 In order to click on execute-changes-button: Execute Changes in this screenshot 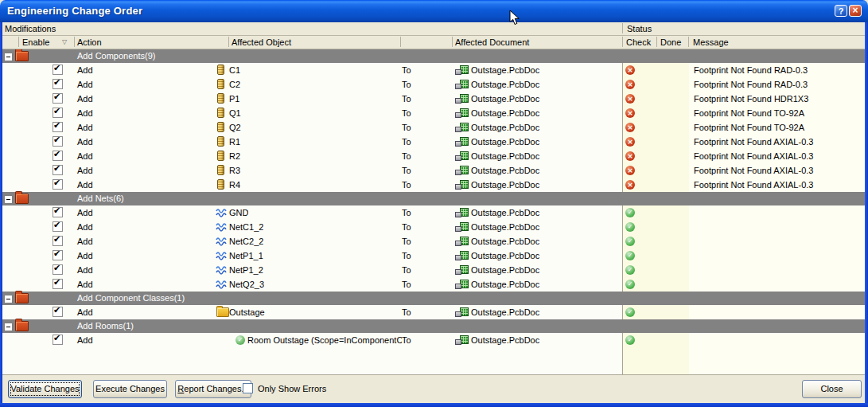, I will do `click(130, 389)`.